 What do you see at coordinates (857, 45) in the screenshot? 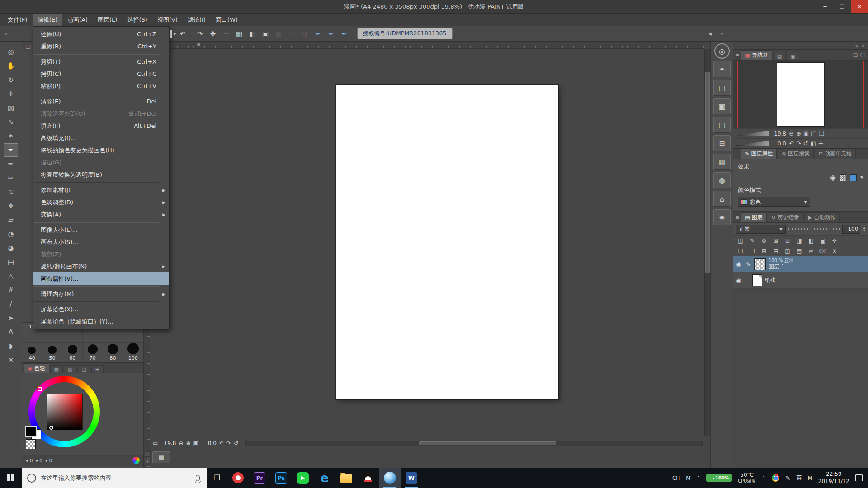
I see `dock-collapse-icon: «` at bounding box center [857, 45].